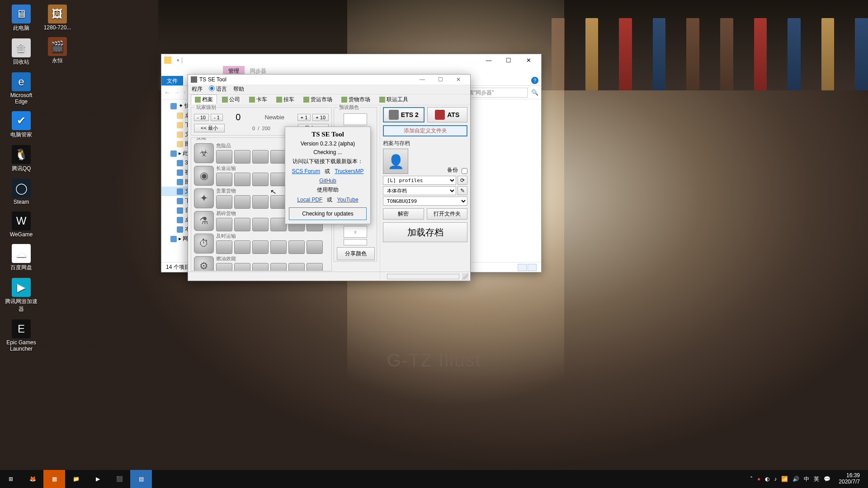 This screenshot has height=488, width=868. Describe the element at coordinates (21, 258) in the screenshot. I see `desktop-icon: ☁百度网盘` at that location.